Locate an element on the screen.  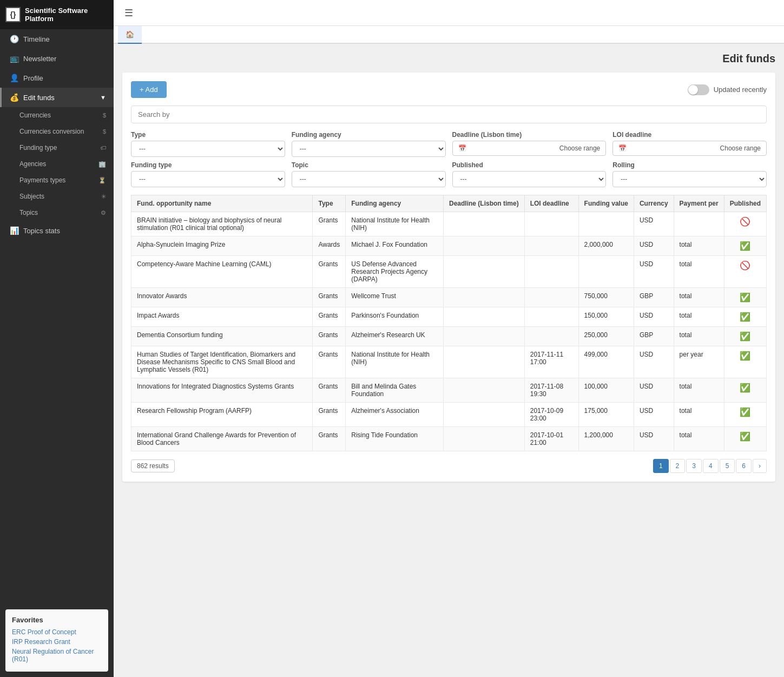
sidebar-item-topics-stats: 📊 Topics stats is located at coordinates (57, 231).